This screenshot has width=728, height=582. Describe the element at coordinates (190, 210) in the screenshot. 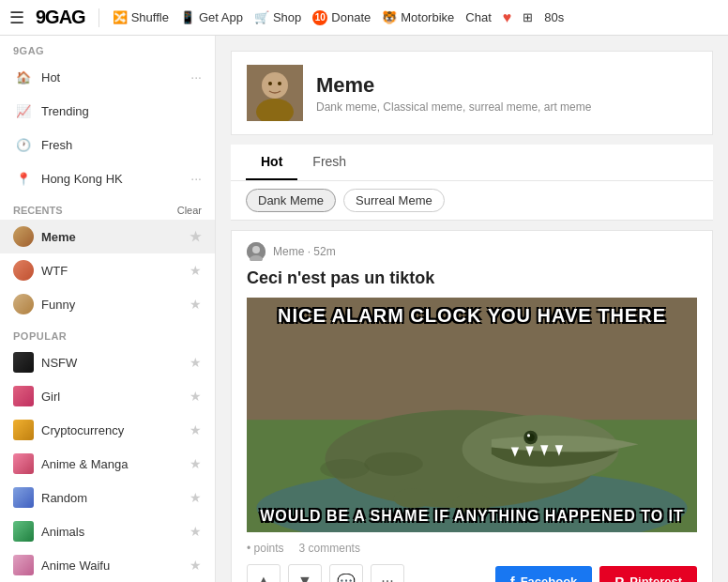

I see `clear-recents-button: Clear` at that location.